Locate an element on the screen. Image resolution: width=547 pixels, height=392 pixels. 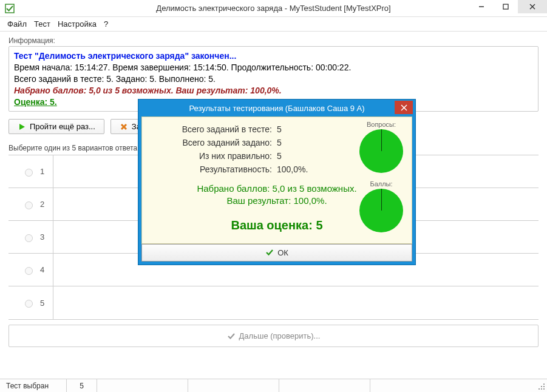
stat-perf-label: Результативность: is located at coordinates (211, 169).